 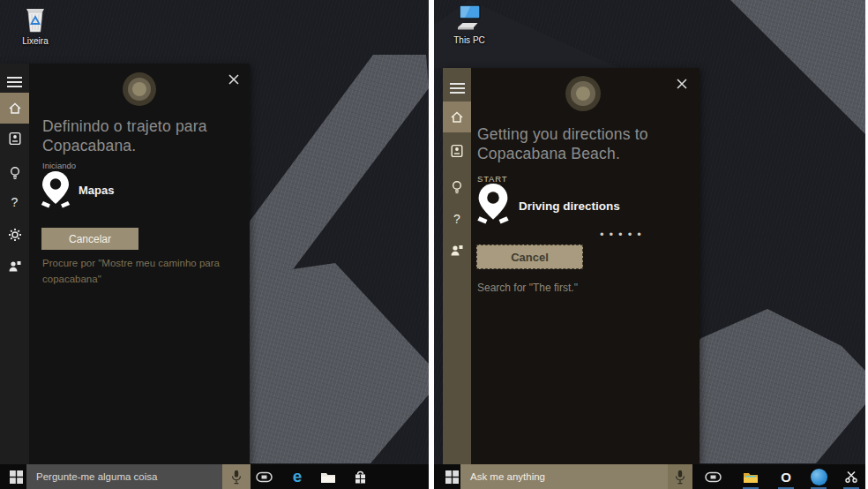 I want to click on sidebar-item-settings, so click(x=14, y=235).